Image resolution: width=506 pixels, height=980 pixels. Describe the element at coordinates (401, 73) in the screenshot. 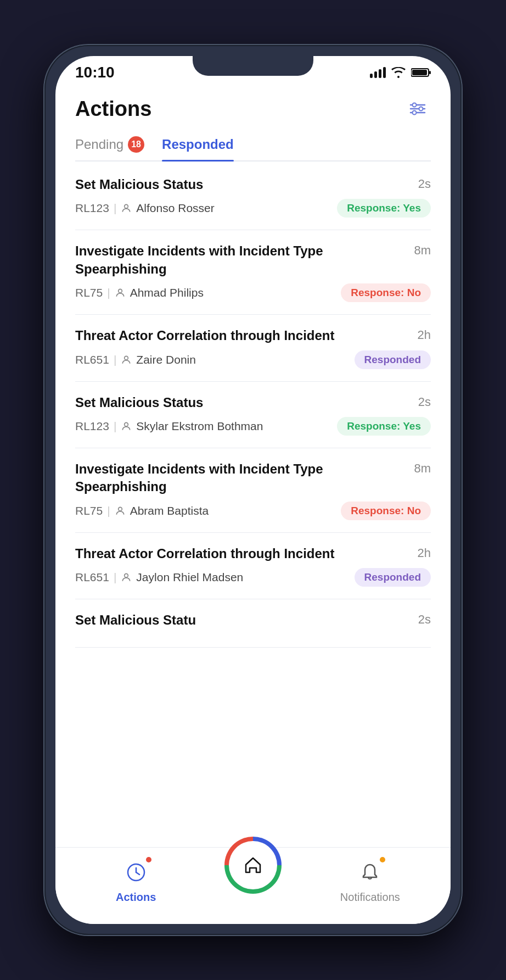

I see `status-icons` at that location.